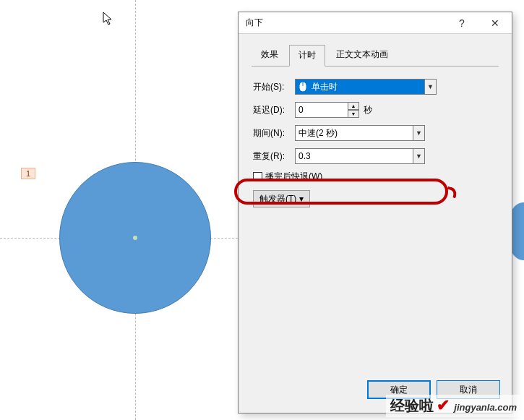 This screenshot has height=420, width=524. I want to click on start-combo: 单击时, so click(360, 87).